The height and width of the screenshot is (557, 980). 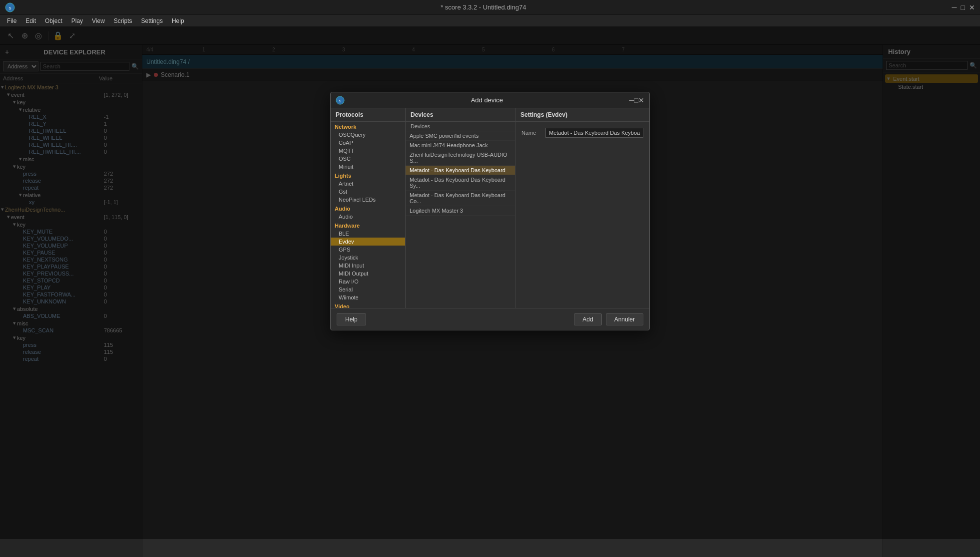 I want to click on cancel-button: Annuler, so click(x=624, y=319).